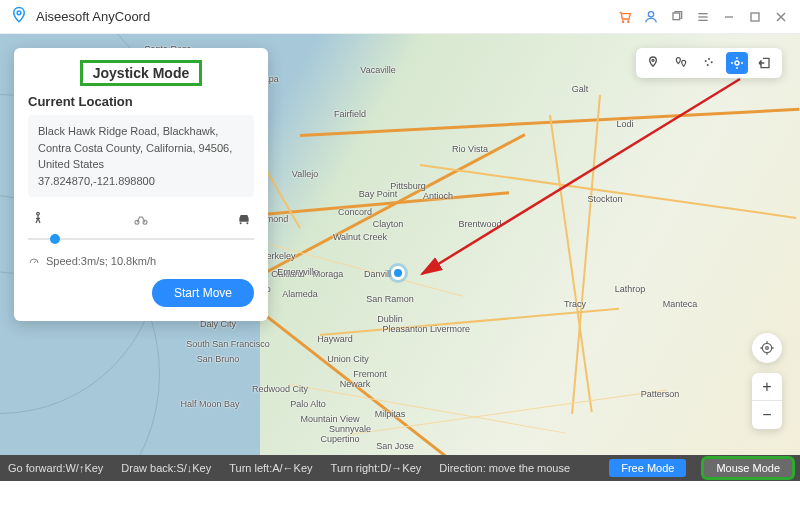 This screenshot has width=800, height=507. Describe the element at coordinates (228, 344) in the screenshot. I see `city-label: South San Francisco` at that location.